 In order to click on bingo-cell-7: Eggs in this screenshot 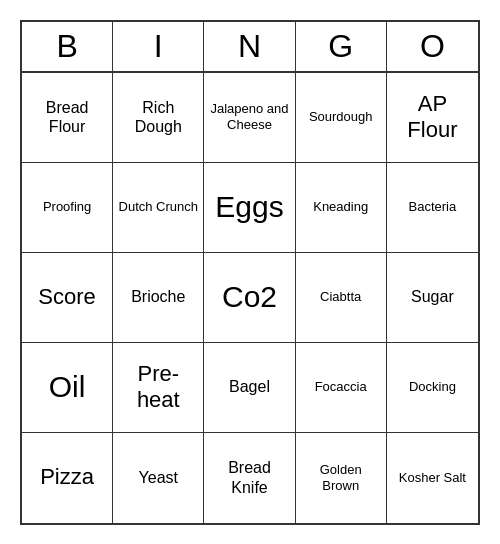, I will do `click(250, 208)`.